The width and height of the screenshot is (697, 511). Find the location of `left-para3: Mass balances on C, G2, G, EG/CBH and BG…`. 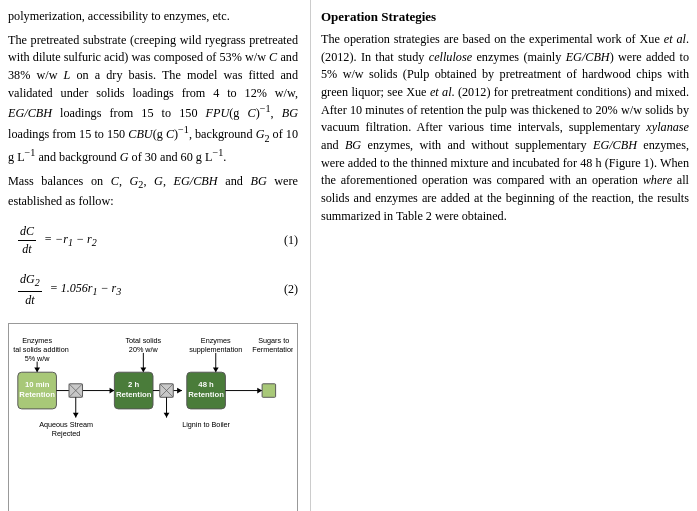

left-para3: Mass balances on C, G2, G, EG/CBH and BG… is located at coordinates (153, 192).